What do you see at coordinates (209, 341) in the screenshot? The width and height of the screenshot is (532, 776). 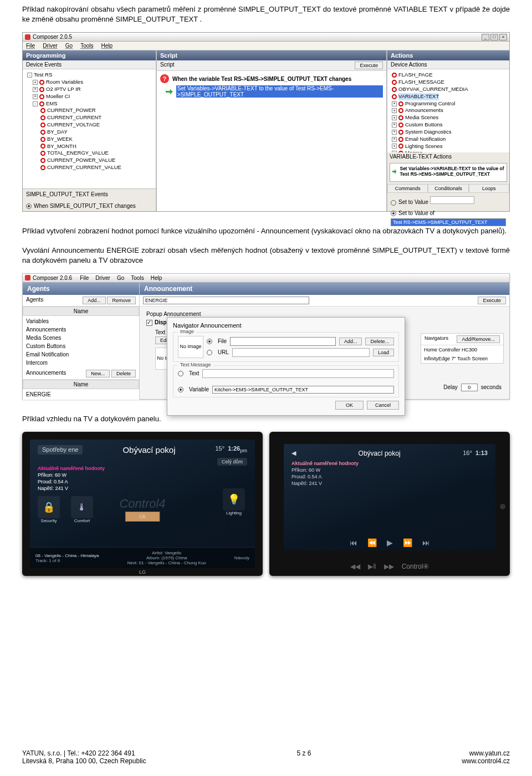 I see `radio-file` at bounding box center [209, 341].